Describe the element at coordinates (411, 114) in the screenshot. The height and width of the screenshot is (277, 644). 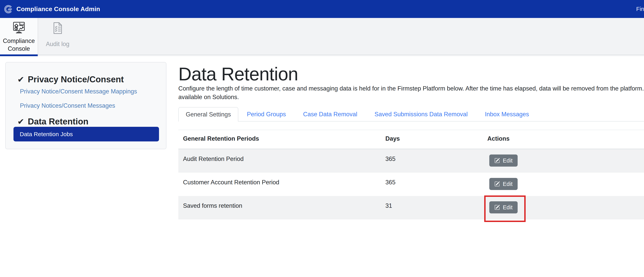
I see `settings-tabs: General Settings Period Groups Case Data…` at that location.